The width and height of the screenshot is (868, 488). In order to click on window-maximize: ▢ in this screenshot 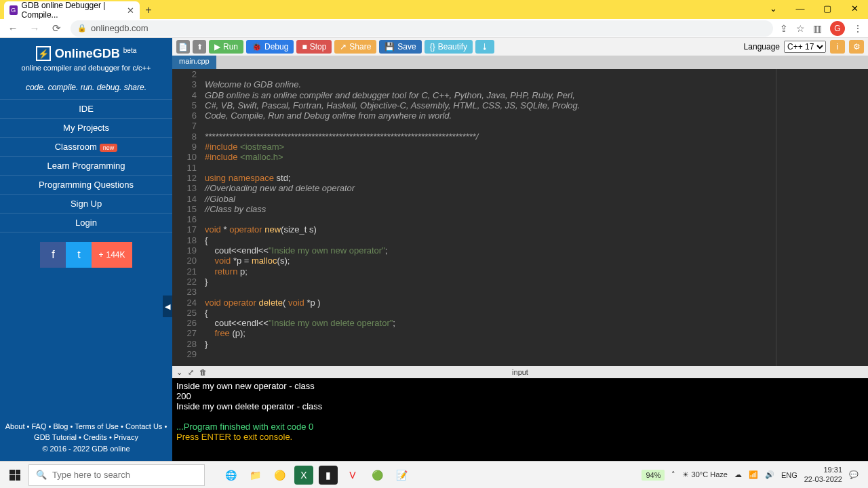, I will do `click(827, 8)`.